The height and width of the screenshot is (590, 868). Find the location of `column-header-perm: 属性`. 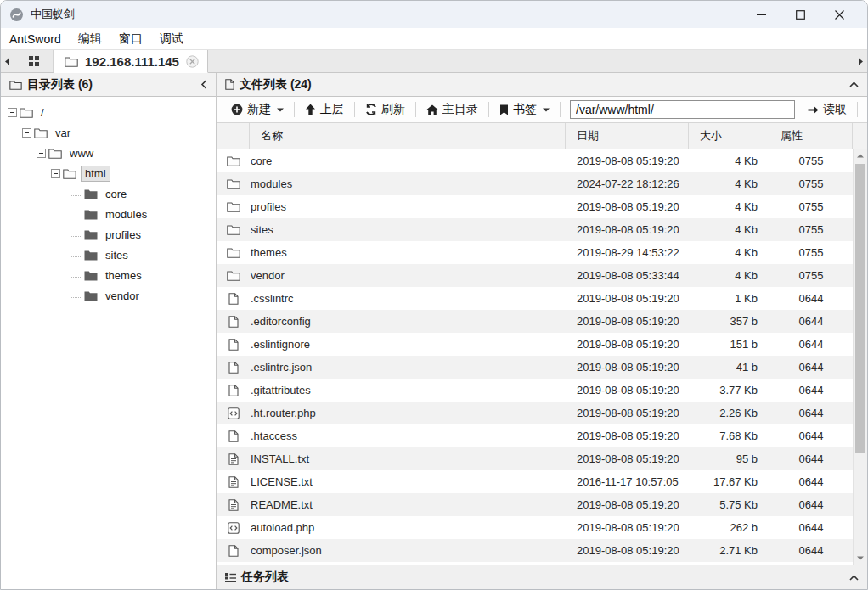

column-header-perm: 属性 is located at coordinates (811, 136).